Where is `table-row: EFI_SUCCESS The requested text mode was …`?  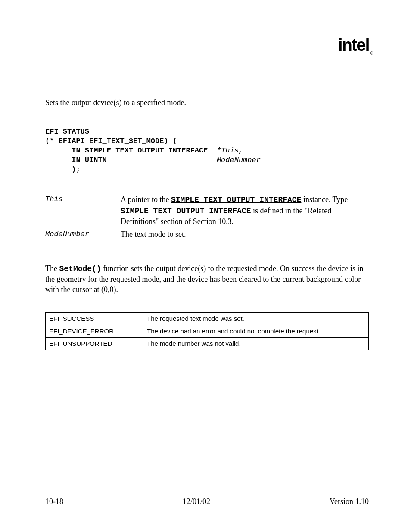
table-row: EFI_SUCCESS The requested text mode was … is located at coordinates (207, 319).